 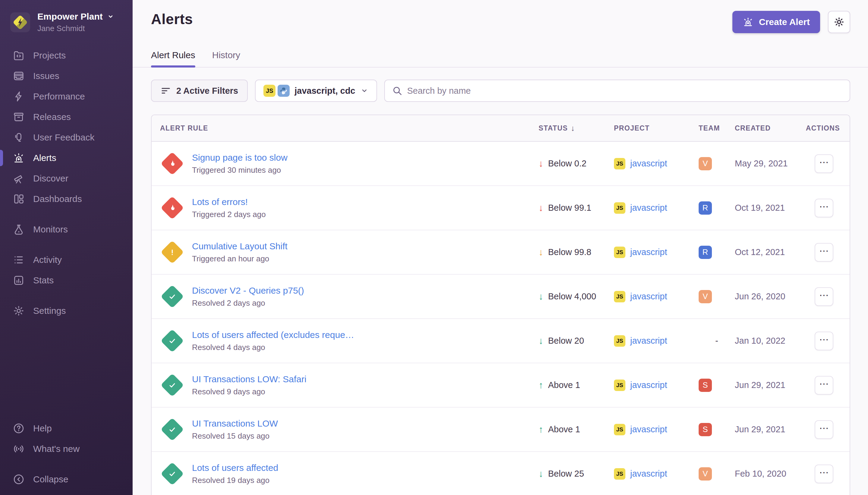 I want to click on search-input, so click(x=625, y=91).